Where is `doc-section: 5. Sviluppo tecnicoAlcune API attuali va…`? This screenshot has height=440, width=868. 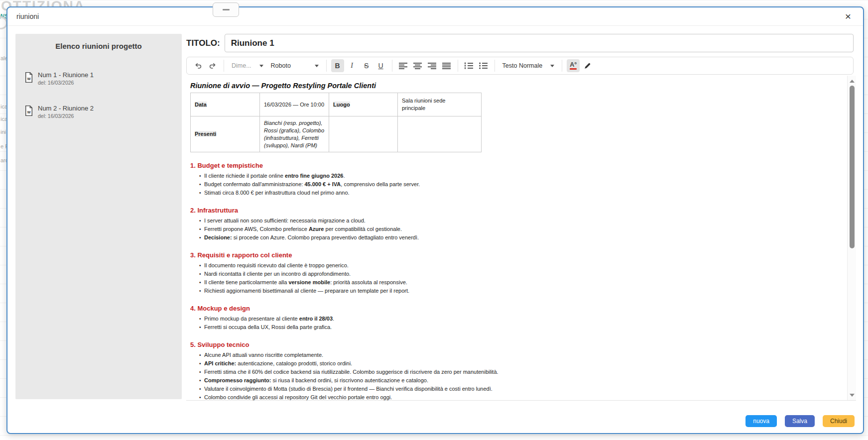
doc-section: 5. Sviluppo tecnicoAlcune API attuali va… is located at coordinates (516, 371).